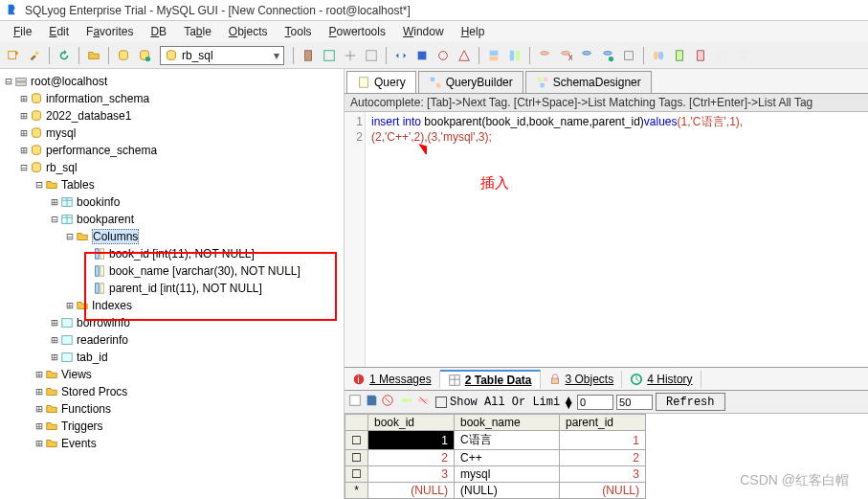  I want to click on tab-tabledata: 2 Table Data, so click(490, 379).